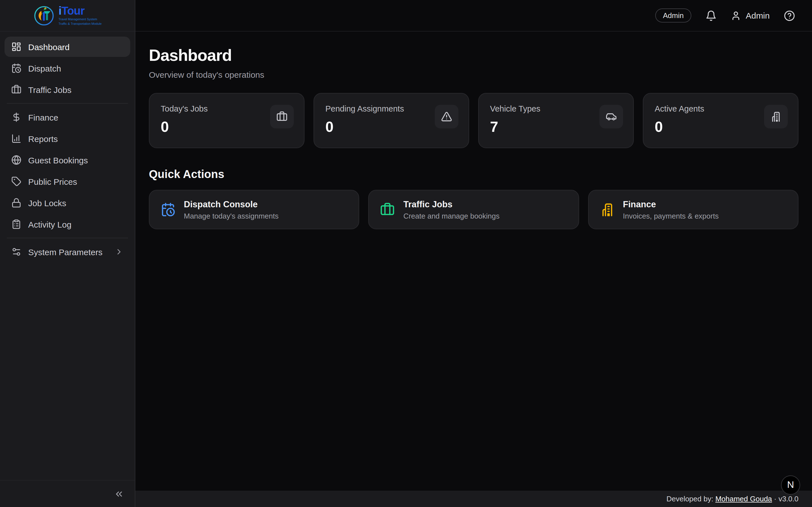  Describe the element at coordinates (254, 210) in the screenshot. I see `action-card-dispatch-console: Dispatch Console Manage today's assignme…` at that location.